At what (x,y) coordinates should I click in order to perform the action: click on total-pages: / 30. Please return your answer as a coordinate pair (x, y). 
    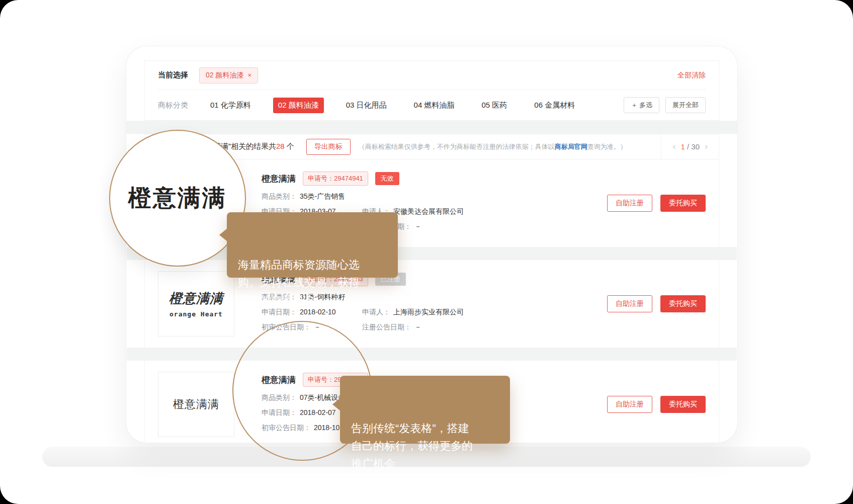
    Looking at the image, I should click on (693, 147).